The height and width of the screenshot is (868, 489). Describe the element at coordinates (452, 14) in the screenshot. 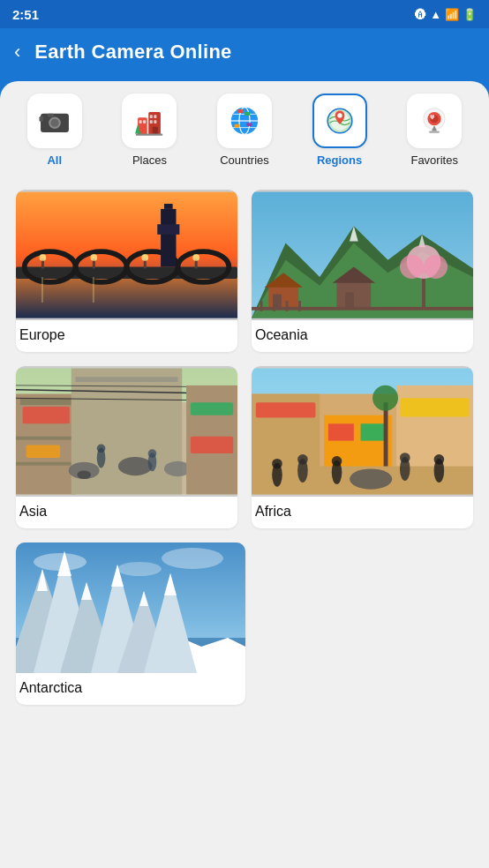

I see `signal-icon: 📶` at that location.